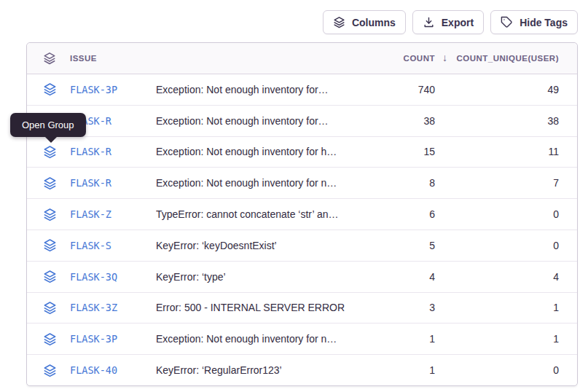 The height and width of the screenshot is (392, 588). I want to click on count-value: 3, so click(402, 307).